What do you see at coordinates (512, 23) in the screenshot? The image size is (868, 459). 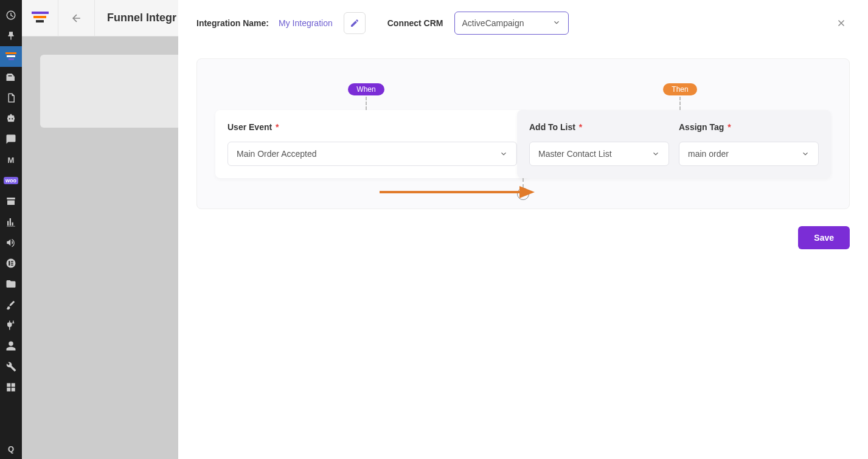 I see `crm-select: ActiveCampaign` at bounding box center [512, 23].